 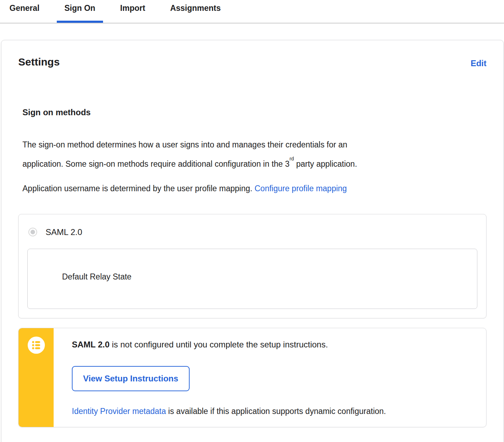 What do you see at coordinates (252, 62) in the screenshot?
I see `settings-card-header: Settings Edit` at bounding box center [252, 62].